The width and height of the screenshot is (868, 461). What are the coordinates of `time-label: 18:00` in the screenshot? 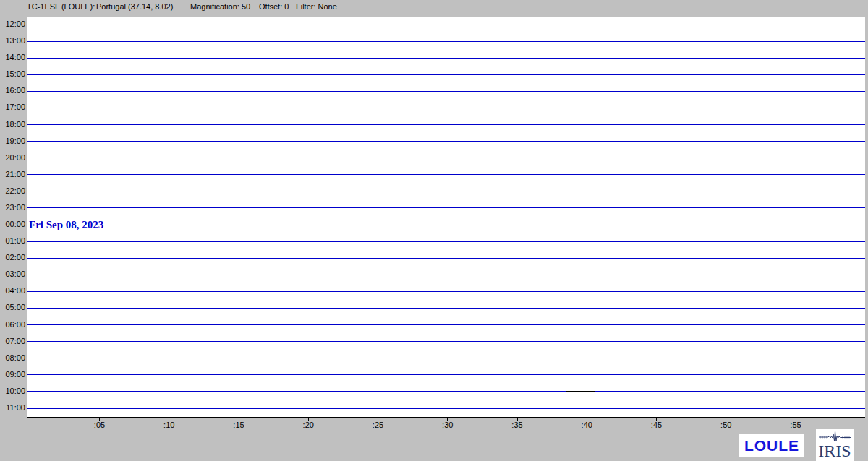 It's located at (13, 124).